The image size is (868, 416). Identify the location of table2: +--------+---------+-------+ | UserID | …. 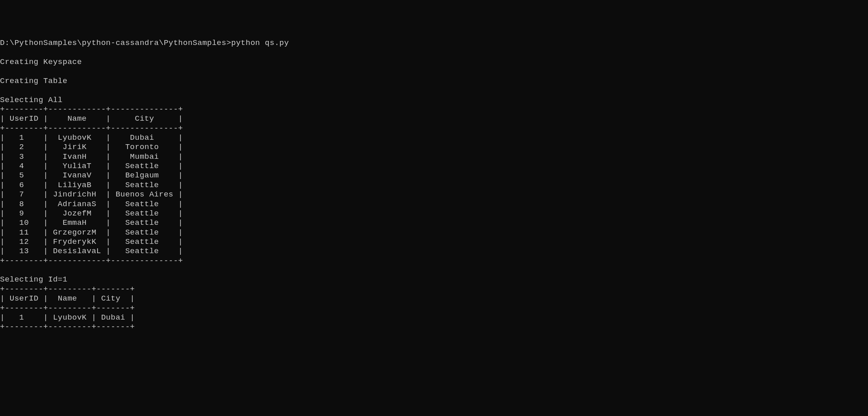
(67, 308).